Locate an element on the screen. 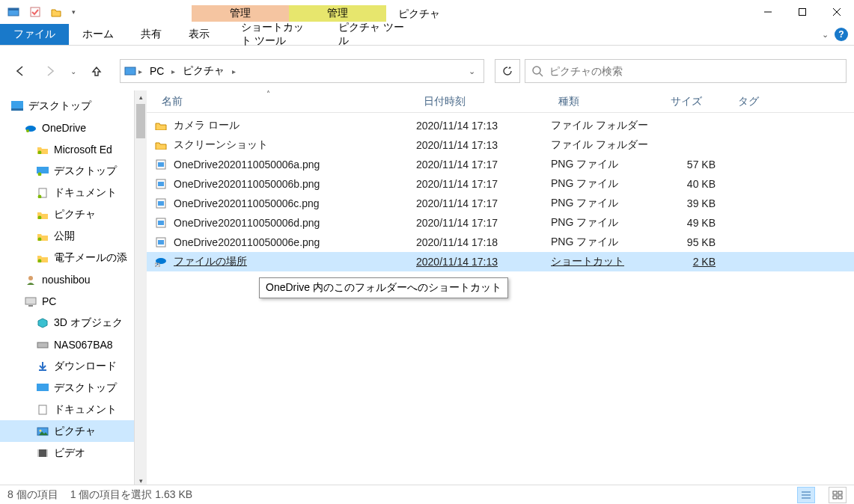 The height and width of the screenshot is (504, 854). minimize-button is located at coordinates (768, 12).